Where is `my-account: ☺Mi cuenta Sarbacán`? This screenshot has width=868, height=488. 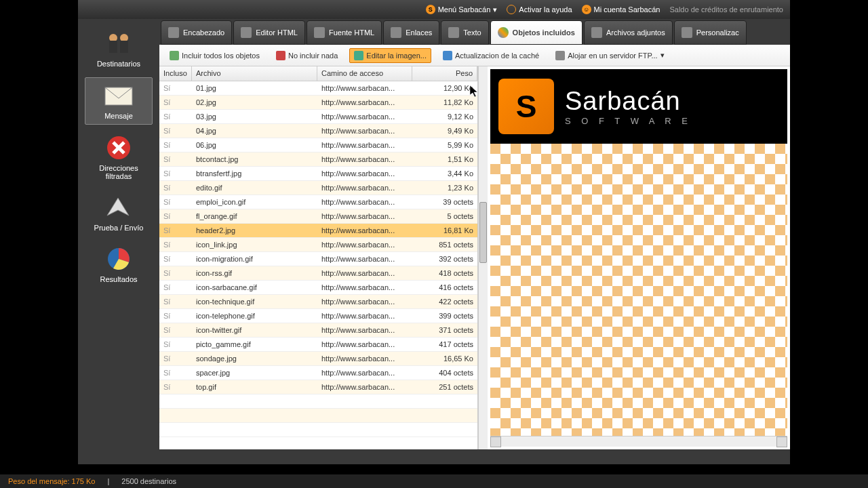 my-account: ☺Mi cuenta Sarbacán is located at coordinates (621, 9).